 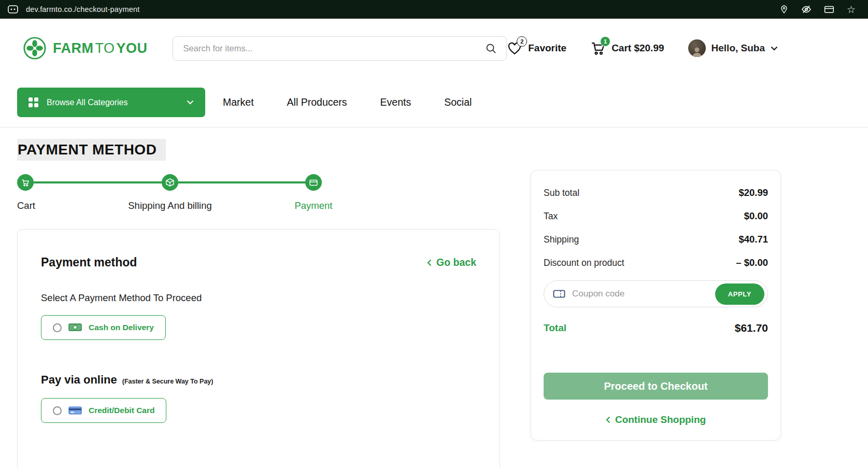 What do you see at coordinates (170, 182) in the screenshot?
I see `step-shipping-icon` at bounding box center [170, 182].